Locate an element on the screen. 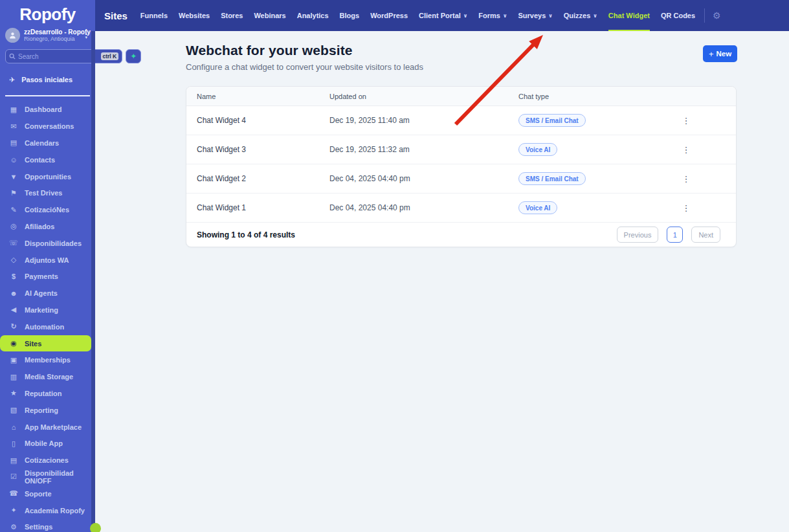 The image size is (789, 532). sidebar-item-dashboard: ▦Dashboard is located at coordinates (48, 110).